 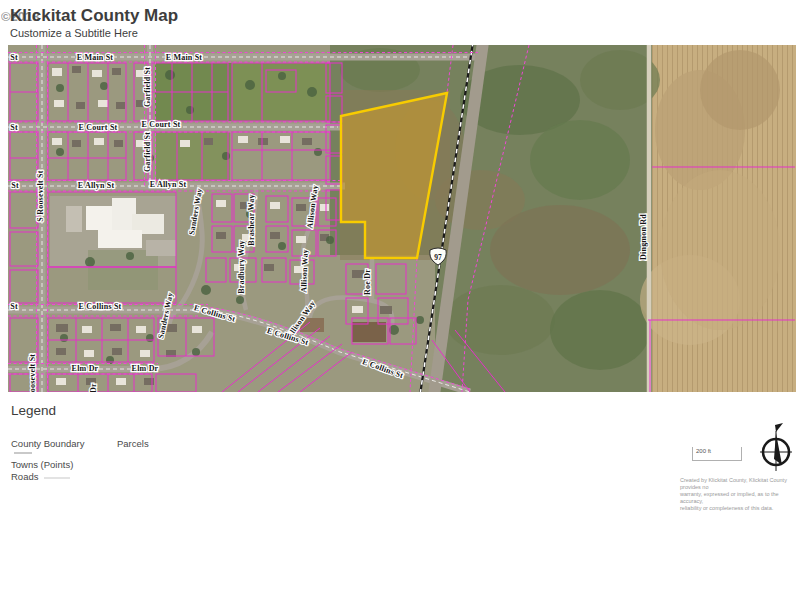 What do you see at coordinates (740, 484) in the screenshot?
I see `attribution-line: Created by Klickitat County, Klickitat C…` at bounding box center [740, 484].